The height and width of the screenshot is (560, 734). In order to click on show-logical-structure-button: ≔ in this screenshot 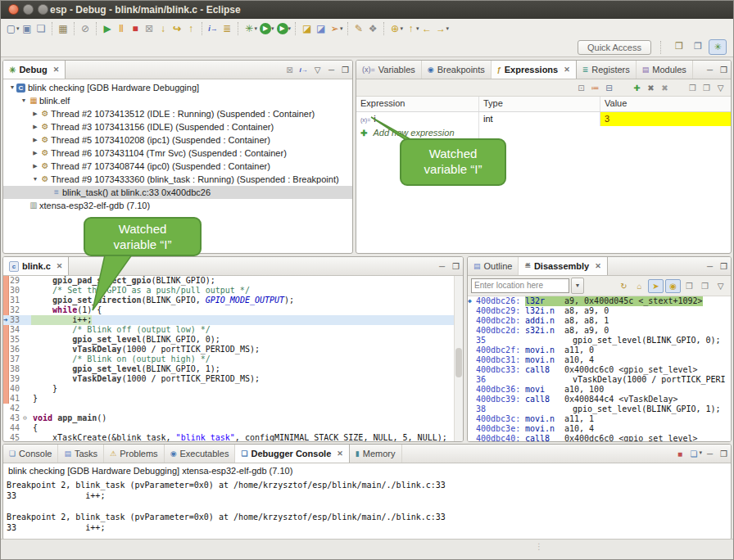, I will do `click(595, 88)`.